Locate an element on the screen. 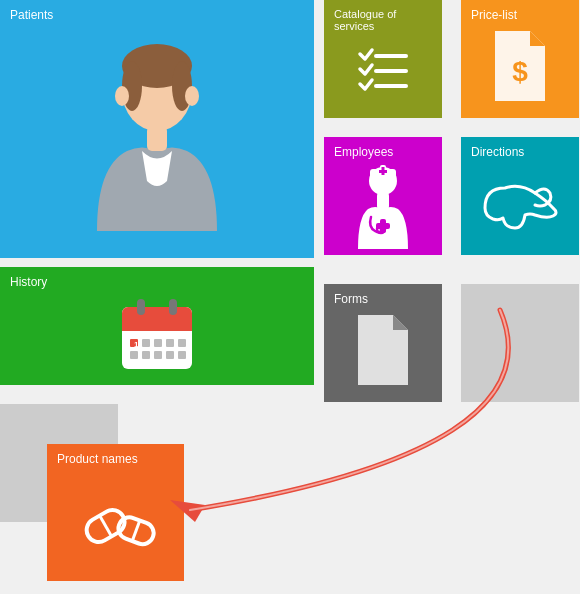 The width and height of the screenshot is (580, 594). tile-catalogue: Catalogue of services is located at coordinates (383, 59).